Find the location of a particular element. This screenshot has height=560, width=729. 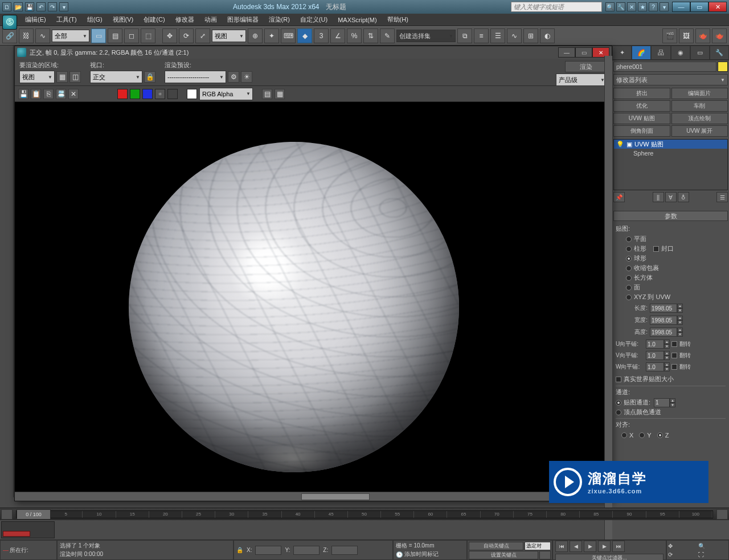

map-shrink-radio: 收缩包裹 is located at coordinates (675, 268).